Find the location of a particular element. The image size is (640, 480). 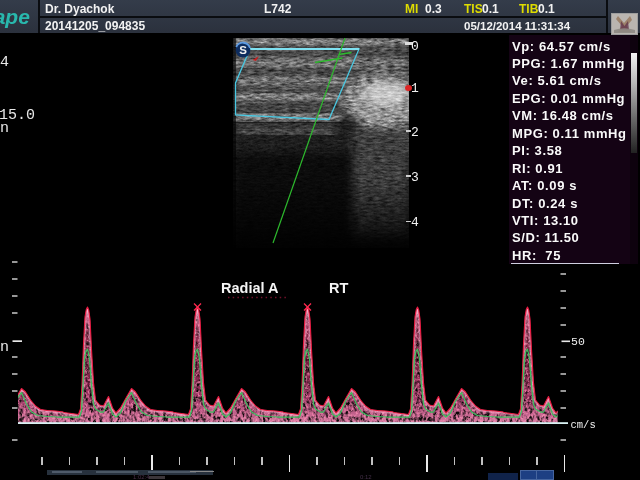

svg-text: RT is located at coordinates (338, 288).